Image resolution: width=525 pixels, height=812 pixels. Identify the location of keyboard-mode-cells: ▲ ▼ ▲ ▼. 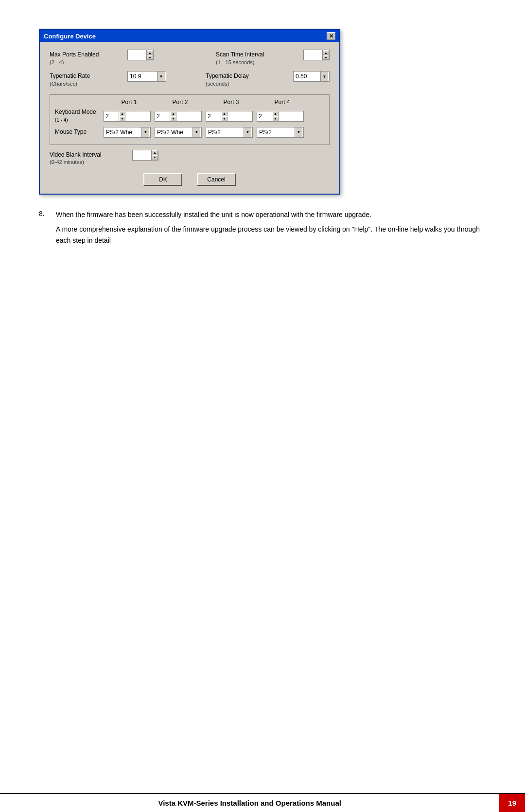
(204, 116).